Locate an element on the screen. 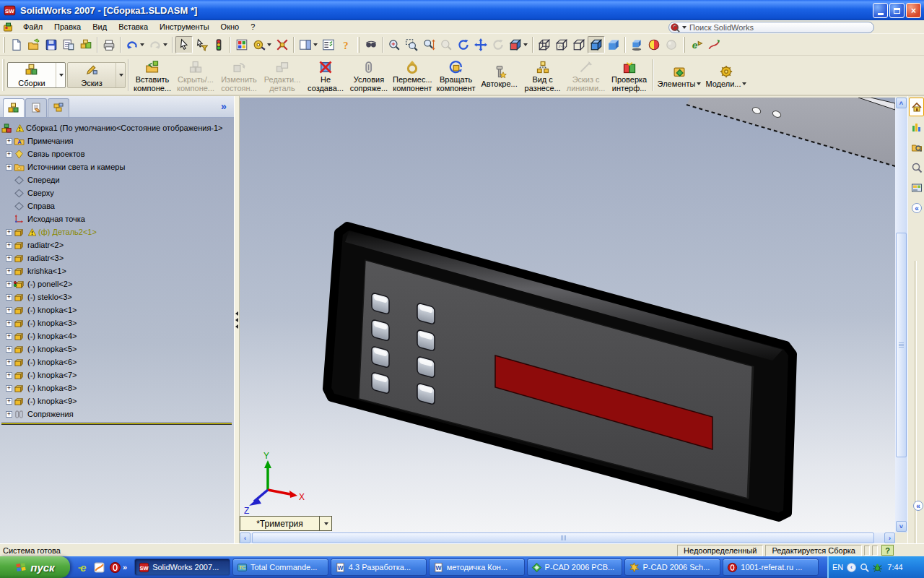 The image size is (924, 578). tree-item: +Сопряжения is located at coordinates (37, 414).